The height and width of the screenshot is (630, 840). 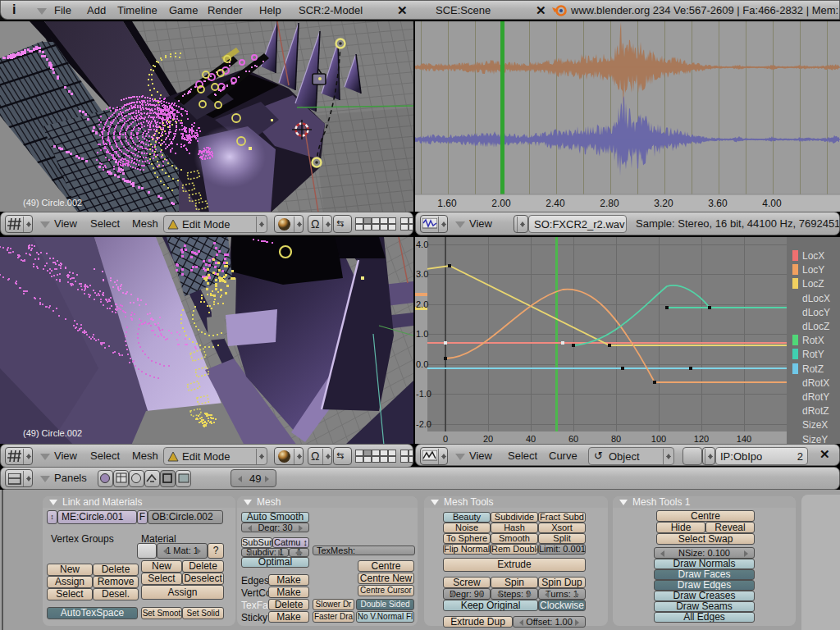 What do you see at coordinates (447, 203) in the screenshot?
I see `svg-text: 1.60` at bounding box center [447, 203].